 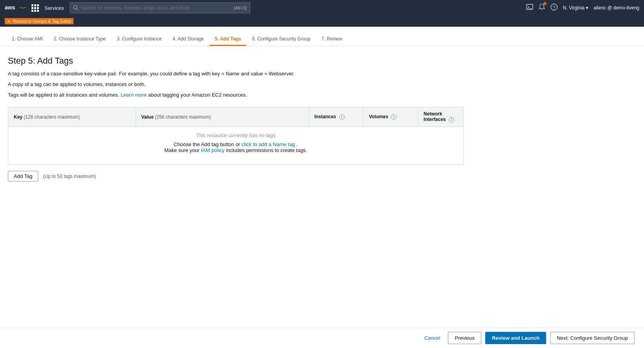 What do you see at coordinates (134, 95) in the screenshot?
I see `learn-more-link: Learn more` at bounding box center [134, 95].